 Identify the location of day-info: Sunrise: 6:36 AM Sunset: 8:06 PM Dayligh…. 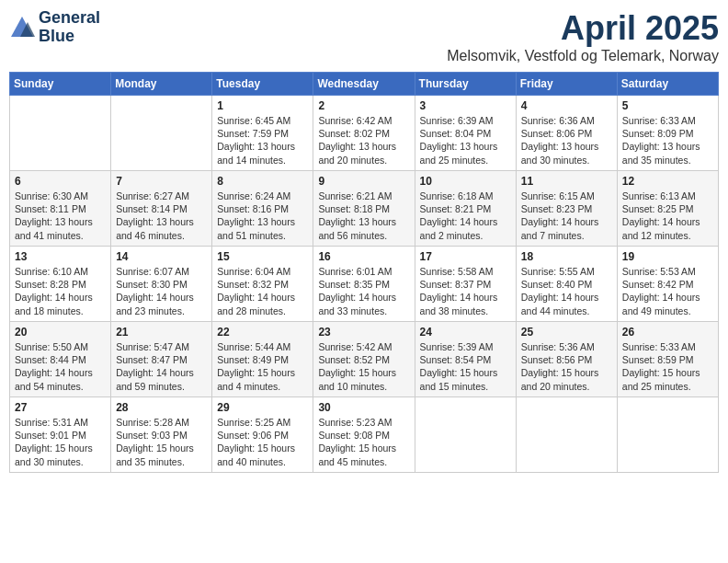
(566, 140).